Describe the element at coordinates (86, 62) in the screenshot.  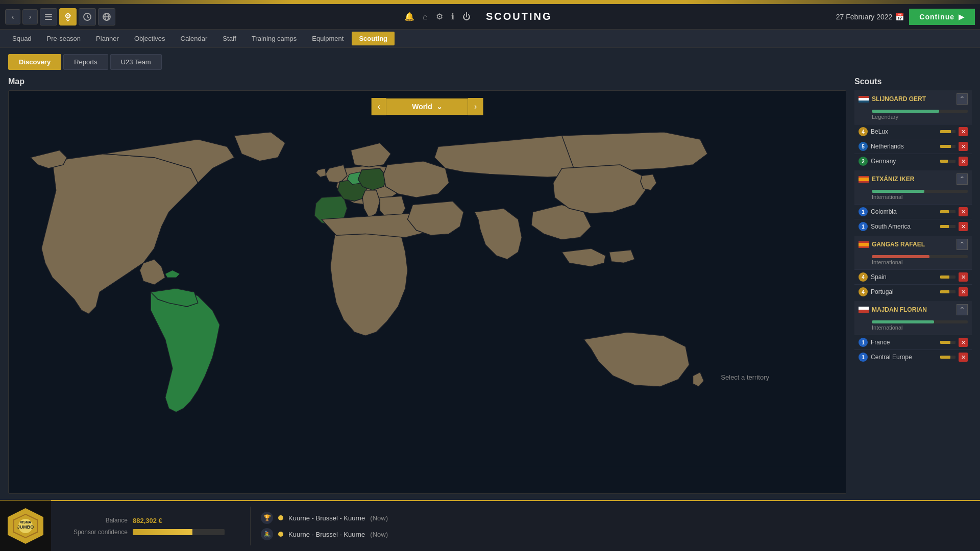
I see `subtab-reports: Reports` at that location.